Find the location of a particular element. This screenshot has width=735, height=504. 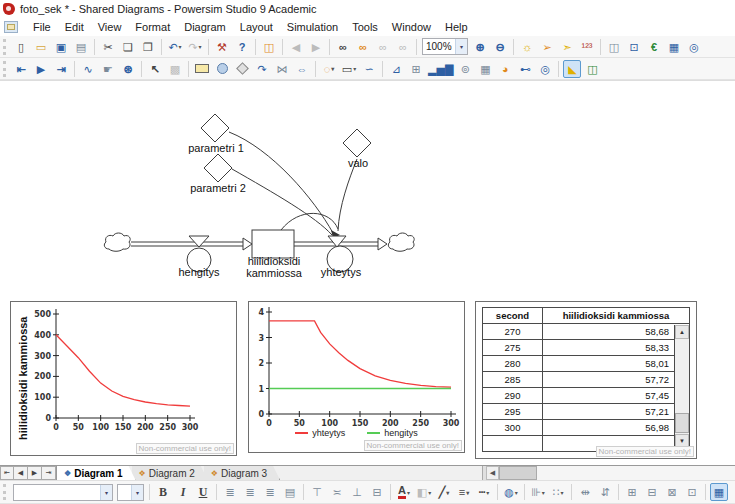

italic-button: I is located at coordinates (183, 492).